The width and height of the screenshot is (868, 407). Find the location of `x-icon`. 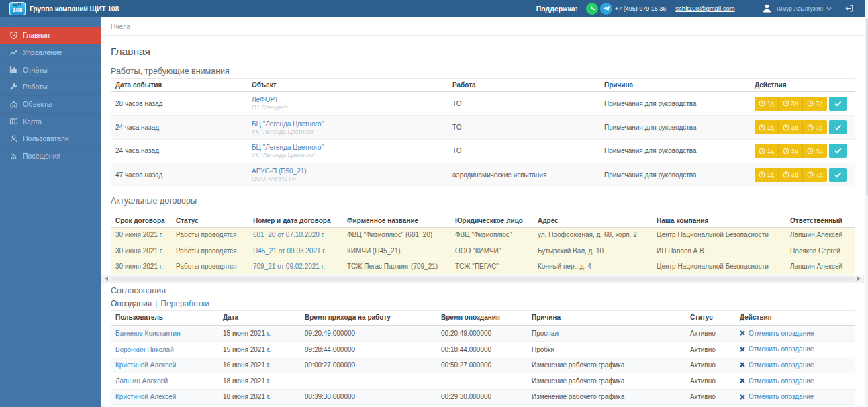

x-icon is located at coordinates (742, 333).